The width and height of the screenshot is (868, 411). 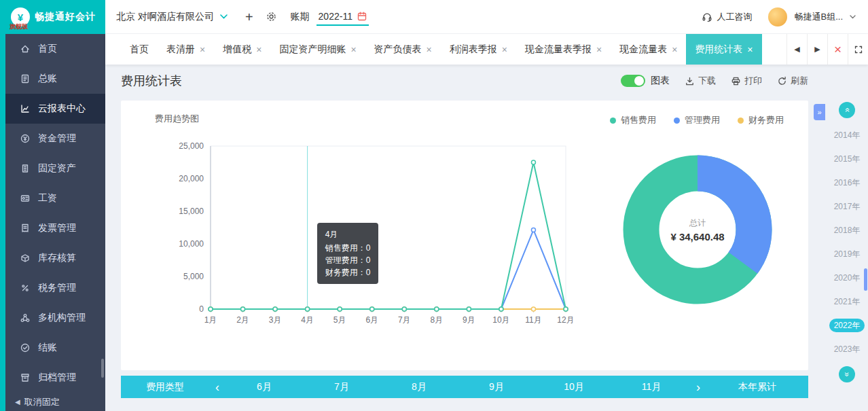 I want to click on expense-donut-chart, so click(x=698, y=230).